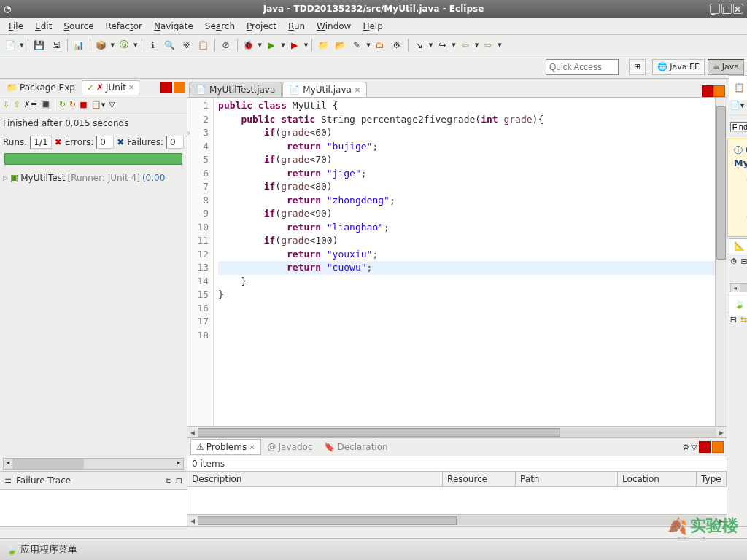  Describe the element at coordinates (738, 105) in the screenshot. I see `new-task-icon: 📄▾` at that location.